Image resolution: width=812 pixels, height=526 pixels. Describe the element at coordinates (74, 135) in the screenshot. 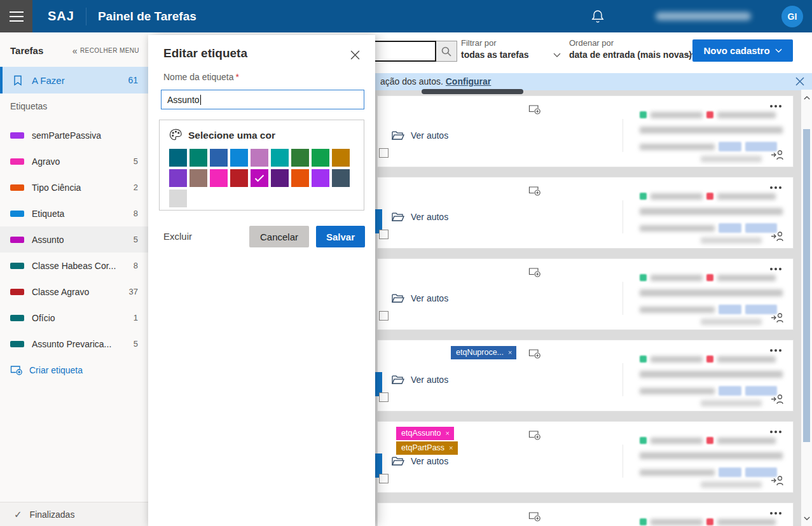

I see `sidebar-label-item: semPartePassiva` at that location.